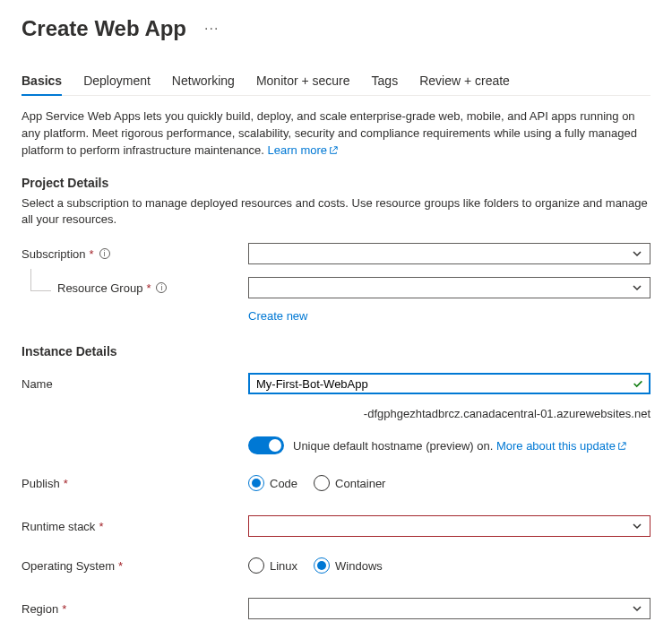 Image resolution: width=672 pixels, height=639 pixels. Describe the element at coordinates (203, 82) in the screenshot. I see `tab-networking: Networking` at that location.